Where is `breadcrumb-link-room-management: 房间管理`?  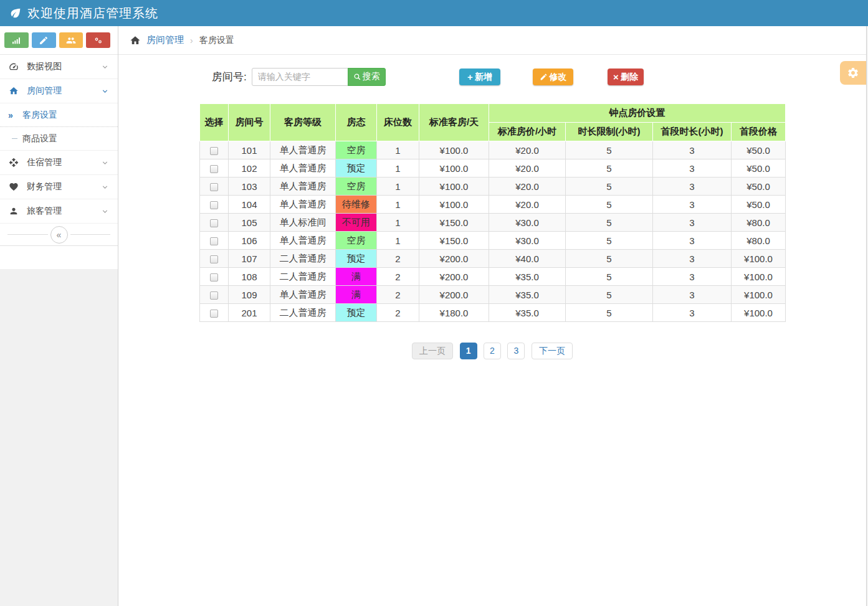 breadcrumb-link-room-management: 房间管理 is located at coordinates (165, 40).